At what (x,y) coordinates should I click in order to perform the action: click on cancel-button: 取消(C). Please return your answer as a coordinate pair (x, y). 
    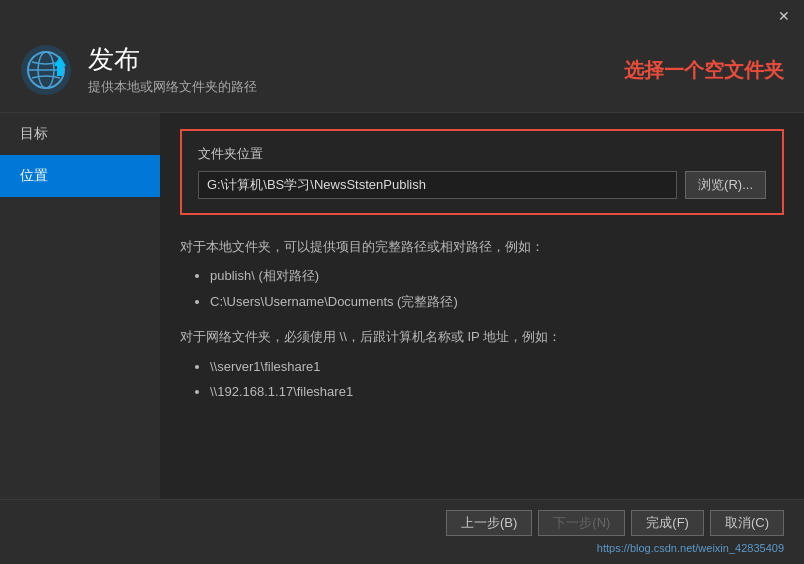
    Looking at the image, I should click on (747, 523).